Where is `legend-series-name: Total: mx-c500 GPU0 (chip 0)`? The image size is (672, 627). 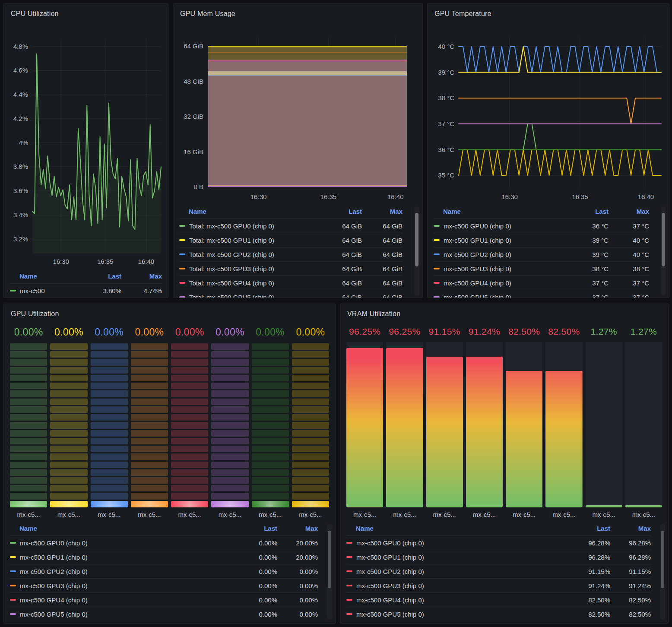
legend-series-name: Total: mx-c500 GPU0 (chip 0) is located at coordinates (250, 226).